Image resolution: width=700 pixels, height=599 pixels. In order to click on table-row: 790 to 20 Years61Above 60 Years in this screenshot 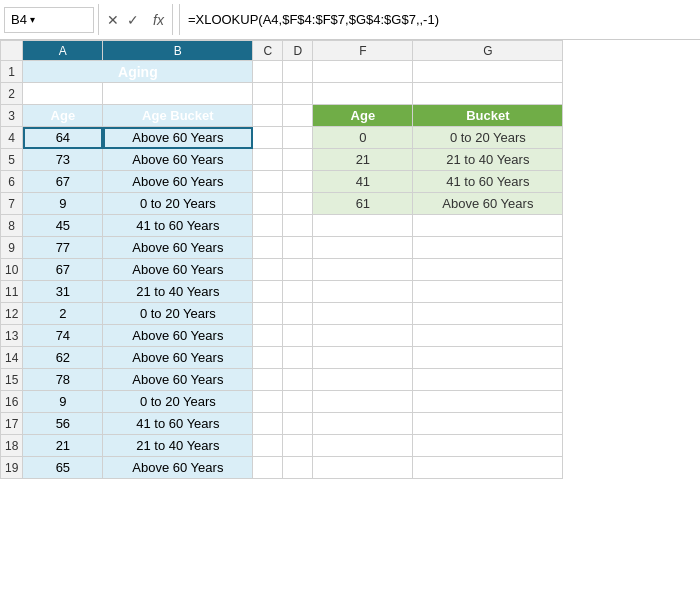, I will do `click(282, 204)`.